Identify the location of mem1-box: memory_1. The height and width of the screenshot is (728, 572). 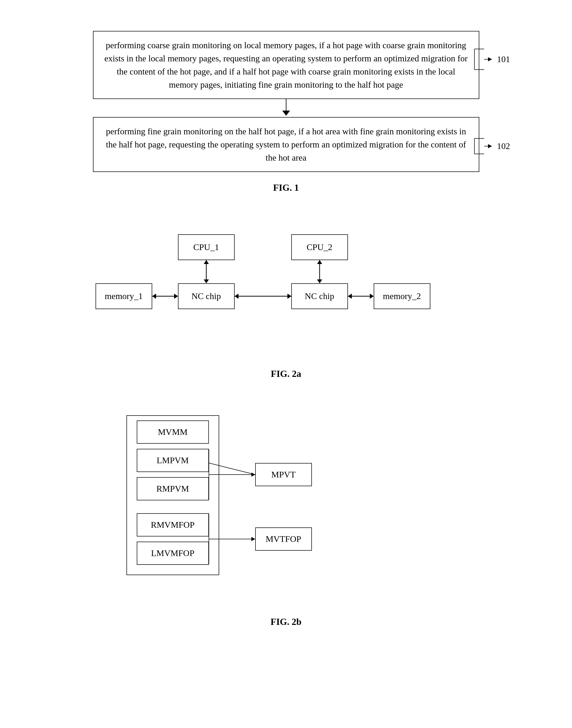
(124, 296).